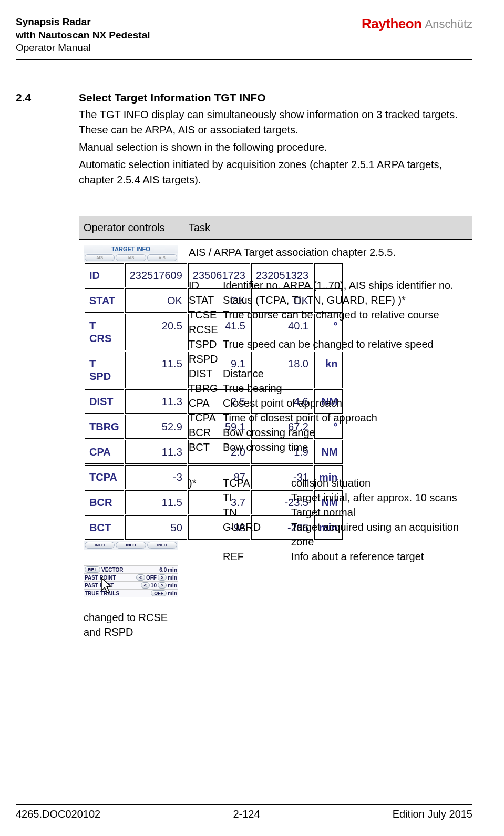  Describe the element at coordinates (156, 275) in the screenshot. I see `tgt-row-value: 232517609` at that location.